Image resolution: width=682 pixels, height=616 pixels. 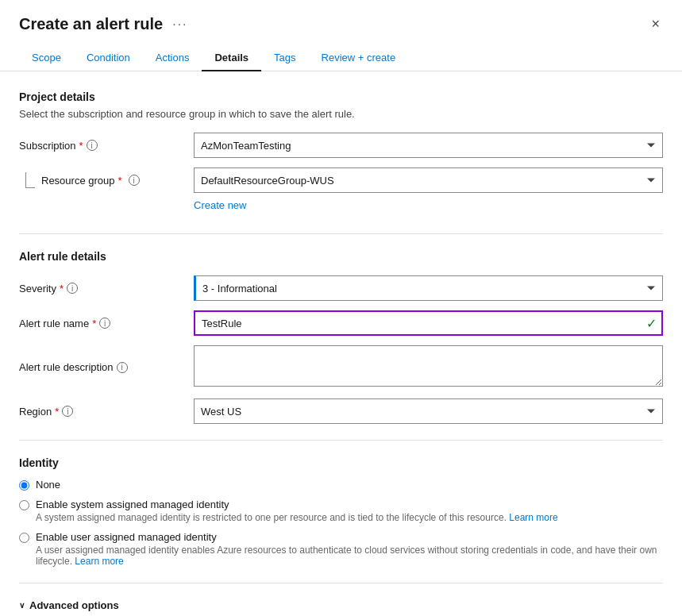 I want to click on region-row: Region * i West US, so click(x=341, y=411).